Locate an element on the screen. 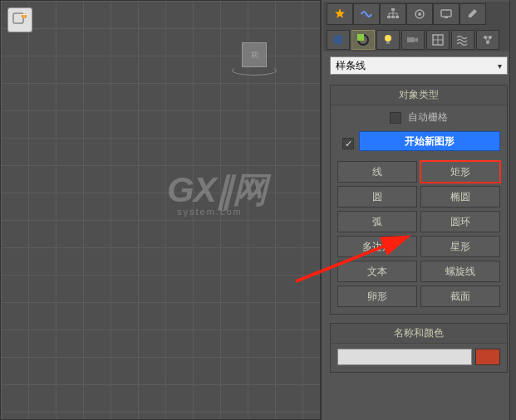  shape-button-10: 卵形 is located at coordinates (377, 296).